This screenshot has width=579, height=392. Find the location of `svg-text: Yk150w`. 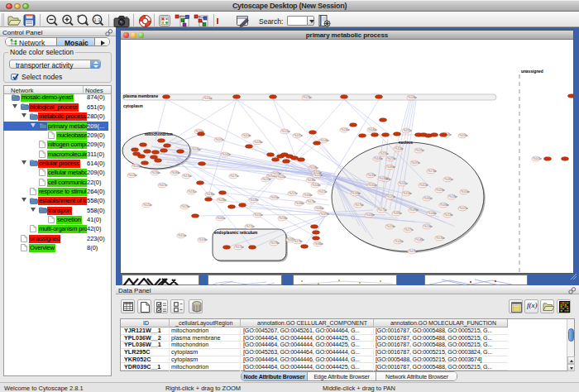

svg-text: Yk150w is located at coordinates (275, 198).